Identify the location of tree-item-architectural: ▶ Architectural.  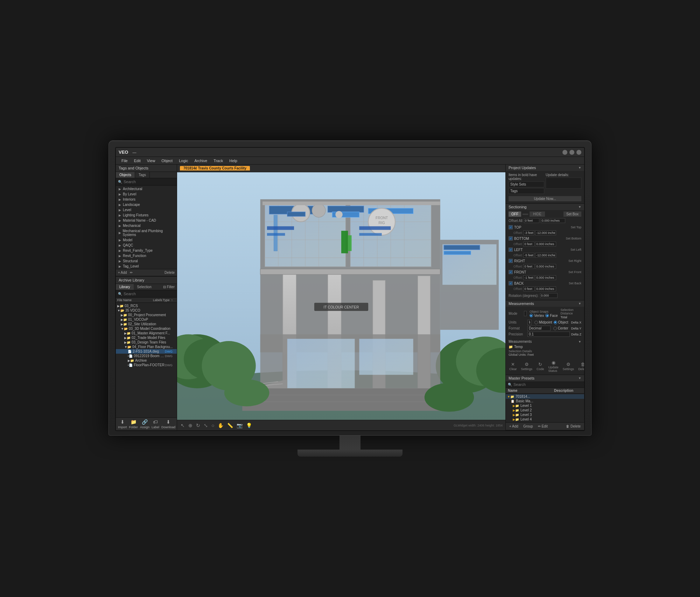
(146, 189).